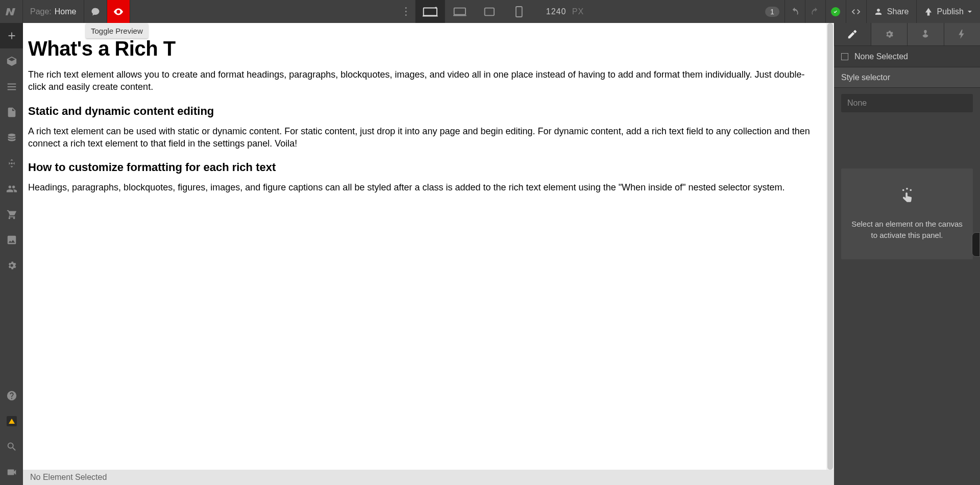  Describe the element at coordinates (96, 11) in the screenshot. I see `comments-button` at that location.